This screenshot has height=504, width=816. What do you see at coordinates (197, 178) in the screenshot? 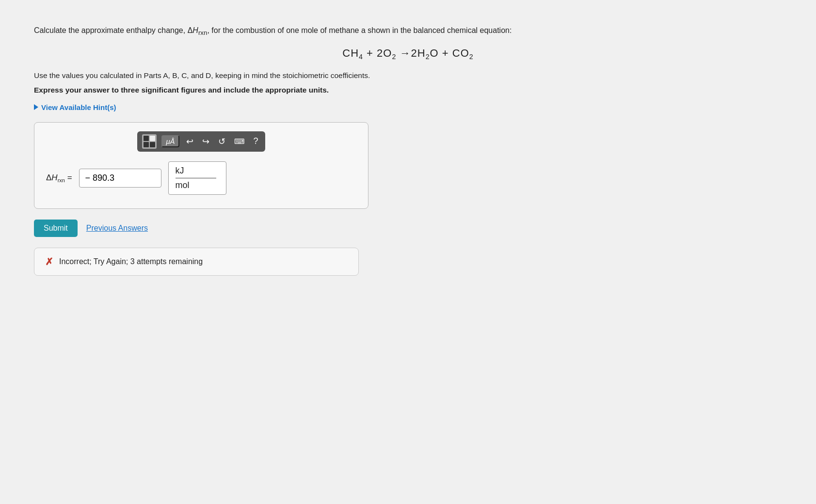
I see `units-box: kJ mol` at bounding box center [197, 178].